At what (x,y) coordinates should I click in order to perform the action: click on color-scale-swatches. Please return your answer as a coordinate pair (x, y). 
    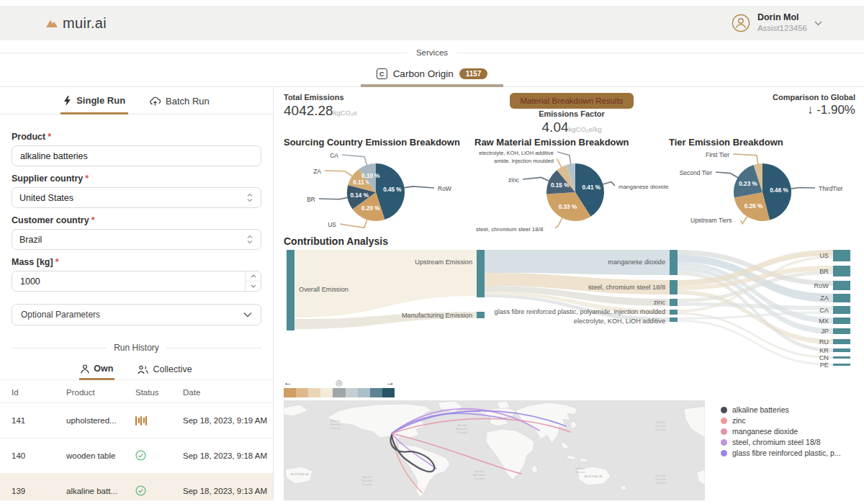
    Looking at the image, I should click on (339, 393).